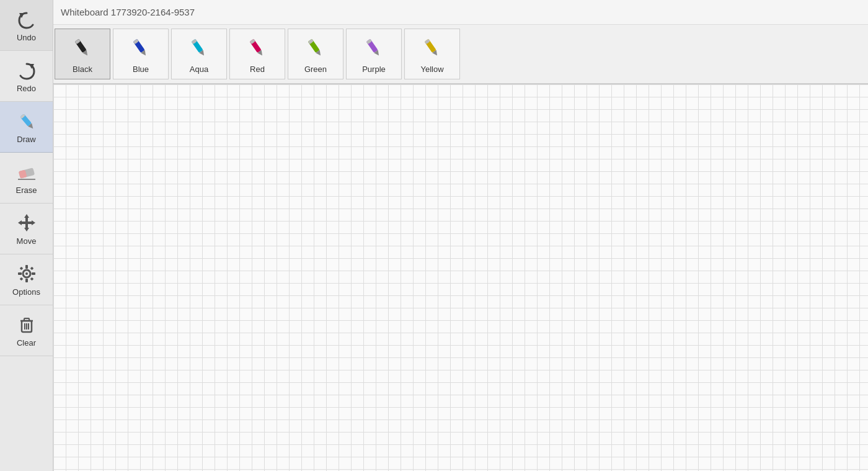 The image size is (868, 471). What do you see at coordinates (257, 48) in the screenshot?
I see `pencil-red-icon` at bounding box center [257, 48].